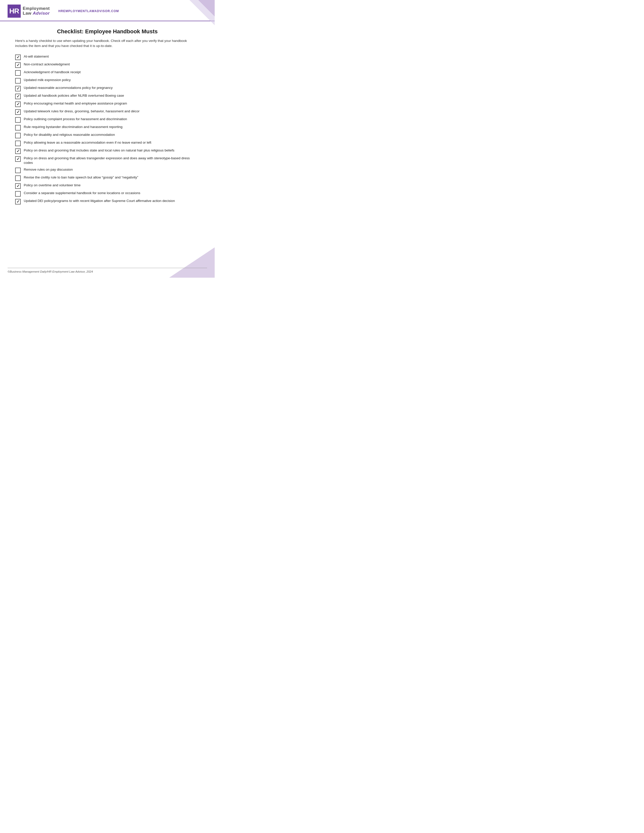  I want to click on checklist-item-4: Updated milk expression policy, so click(108, 81).